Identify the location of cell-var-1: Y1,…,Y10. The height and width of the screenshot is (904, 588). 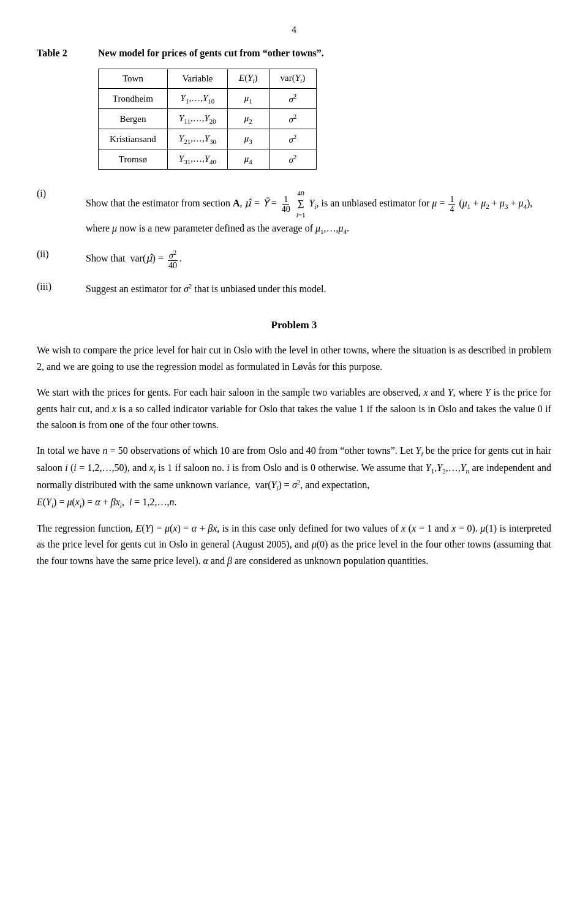
(197, 99).